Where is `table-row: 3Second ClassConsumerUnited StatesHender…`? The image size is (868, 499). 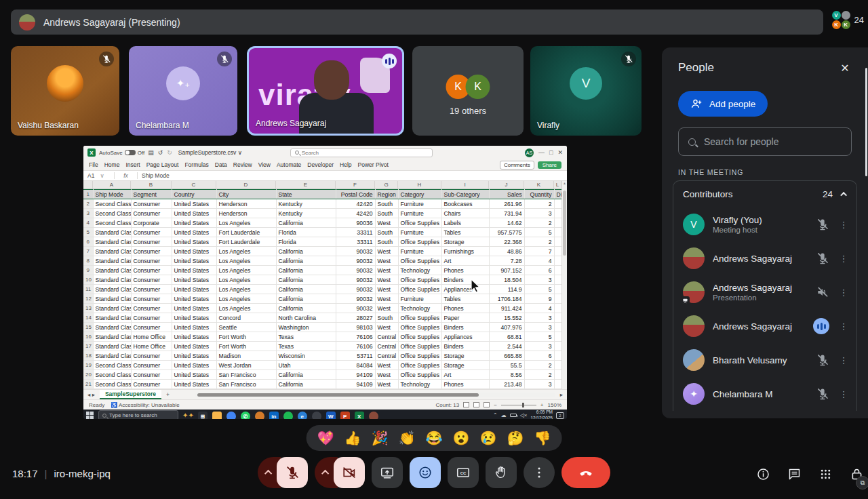
table-row: 3Second ClassConsumerUnited StatesHender… is located at coordinates (323, 214).